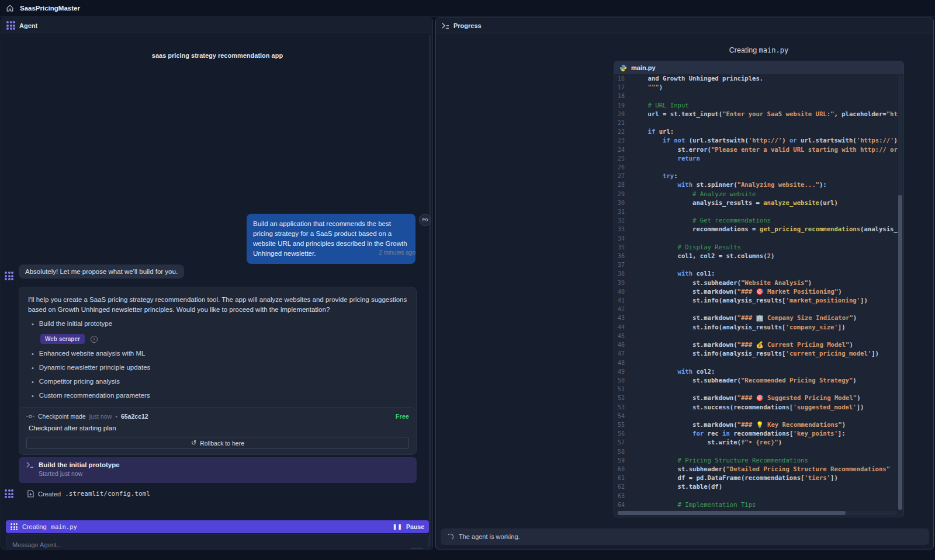 This screenshot has height=560, width=935. Describe the element at coordinates (220, 325) in the screenshot. I see `plan-item: •Build the initial prototype` at that location.